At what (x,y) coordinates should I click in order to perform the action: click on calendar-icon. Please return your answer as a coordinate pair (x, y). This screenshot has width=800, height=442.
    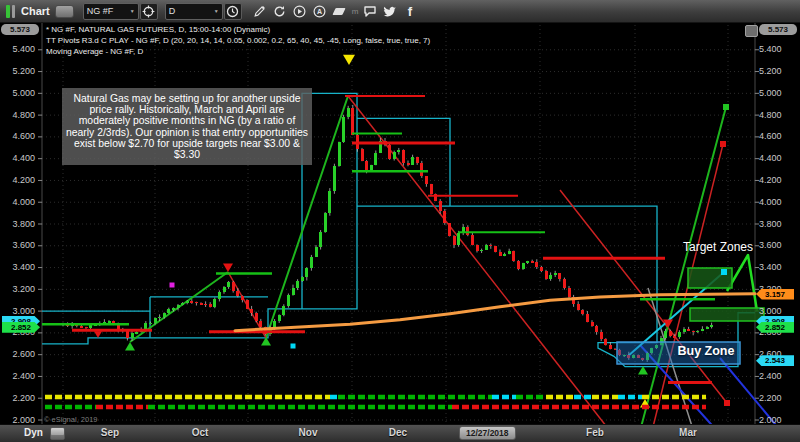
    Looking at the image, I should click on (58, 434).